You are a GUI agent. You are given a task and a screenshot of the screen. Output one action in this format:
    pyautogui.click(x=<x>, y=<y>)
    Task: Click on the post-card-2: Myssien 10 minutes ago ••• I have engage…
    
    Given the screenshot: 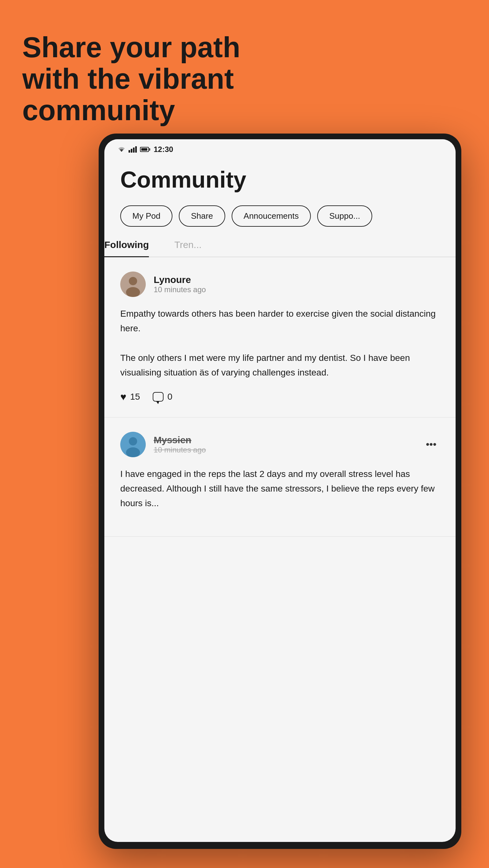 What is the action you would take?
    pyautogui.click(x=280, y=477)
    